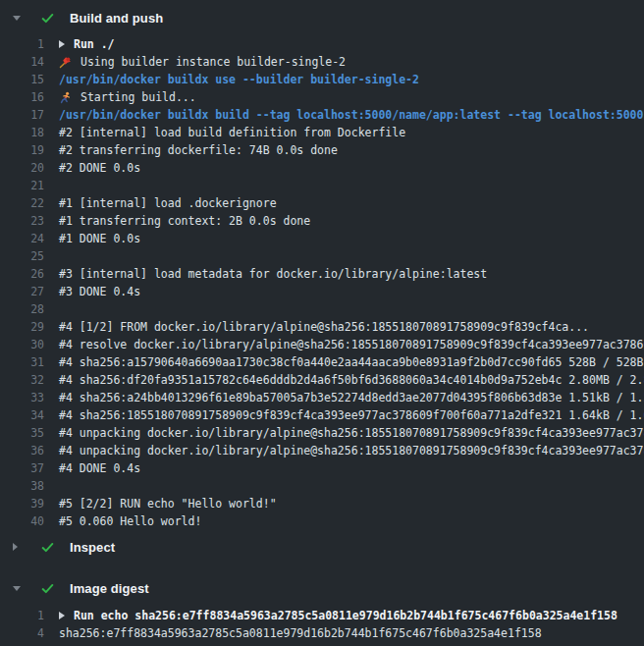 The height and width of the screenshot is (646, 644). Describe the element at coordinates (232, 133) in the screenshot. I see `line-content: #2 [internal] load build definition from…` at that location.